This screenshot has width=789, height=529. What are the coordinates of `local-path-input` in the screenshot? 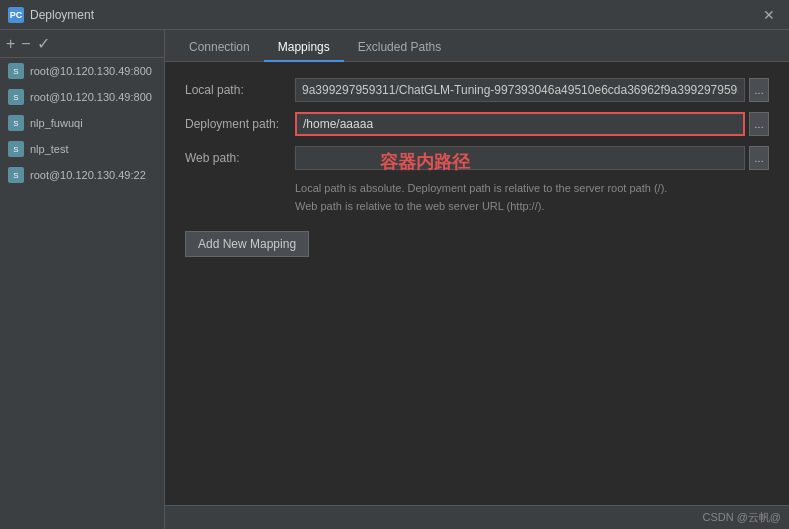 It's located at (520, 90).